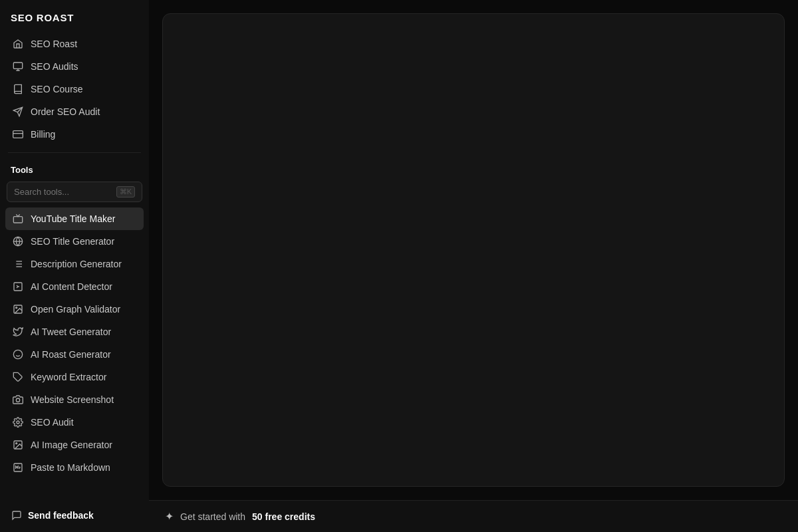  I want to click on gear-icon, so click(18, 422).